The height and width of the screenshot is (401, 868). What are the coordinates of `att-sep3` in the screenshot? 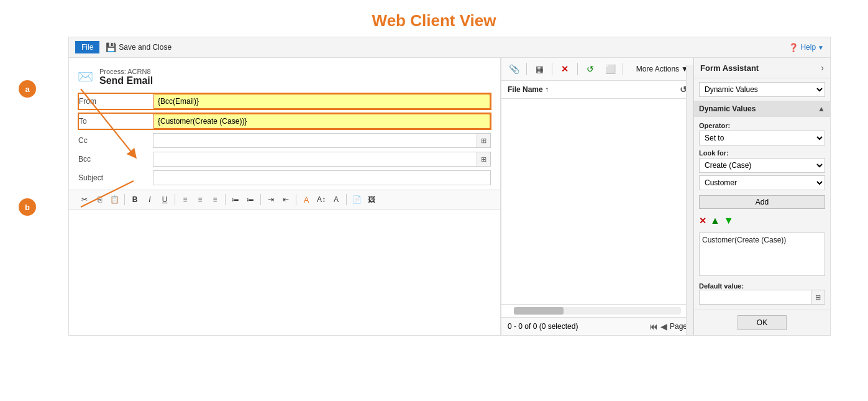 It's located at (578, 69).